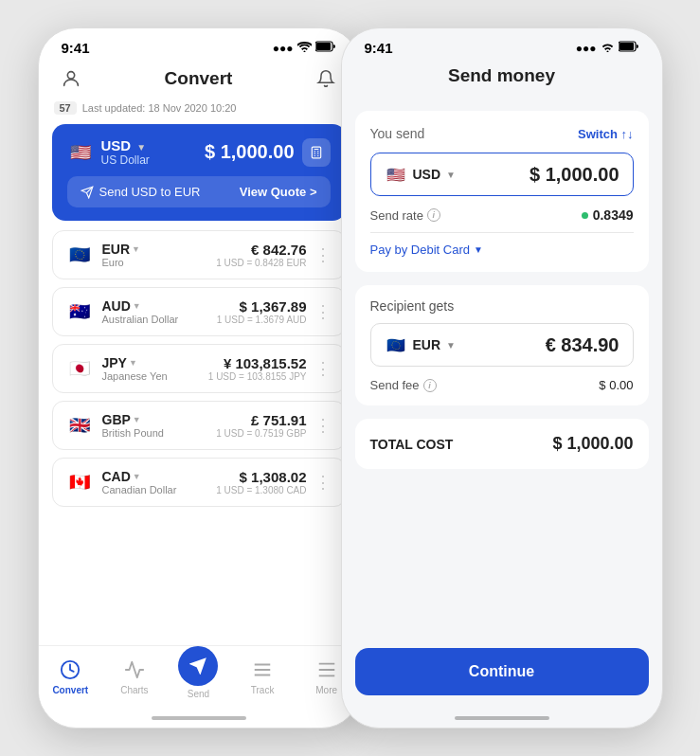 The height and width of the screenshot is (756, 700). What do you see at coordinates (502, 672) in the screenshot?
I see `continue-button: Continue` at bounding box center [502, 672].